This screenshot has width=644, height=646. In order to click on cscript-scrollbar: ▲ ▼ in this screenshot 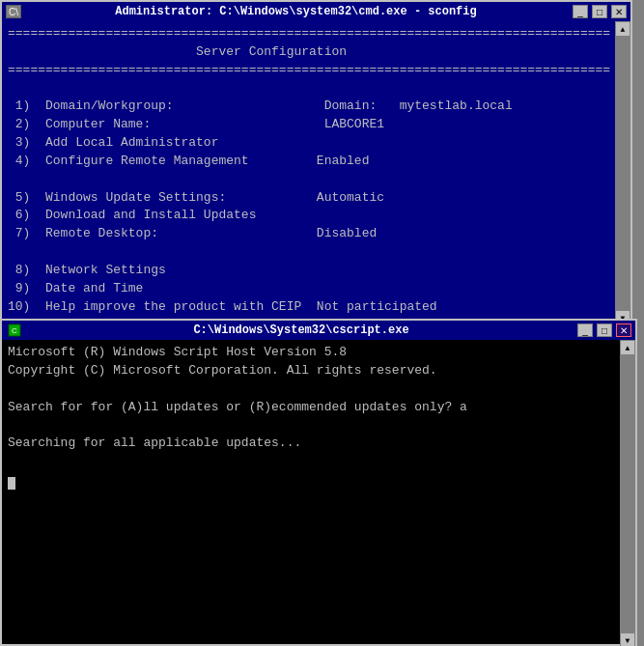, I will do `click(628, 492)`.